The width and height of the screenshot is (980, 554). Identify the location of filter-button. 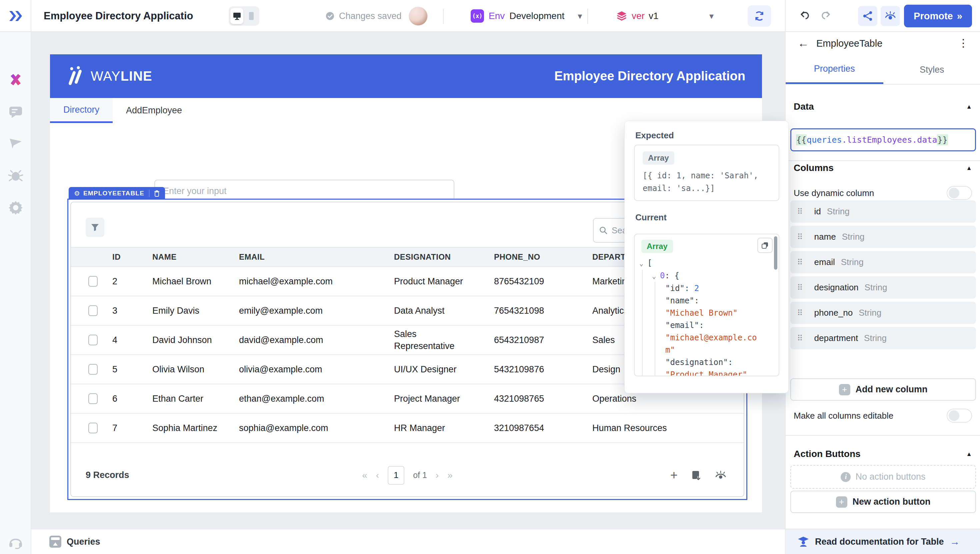
(95, 228).